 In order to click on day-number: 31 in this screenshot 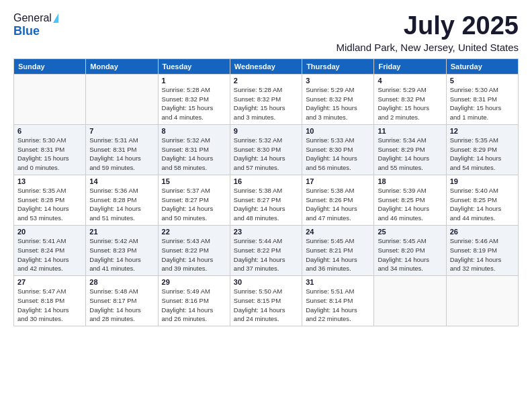, I will do `click(338, 282)`.